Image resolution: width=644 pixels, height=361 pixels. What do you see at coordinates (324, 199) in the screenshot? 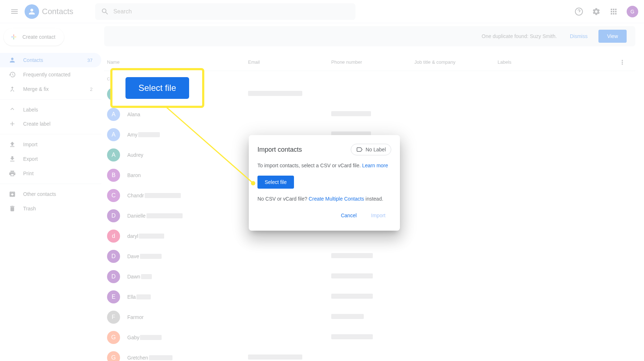
I see `no-csv-text: No CSV or vCard file? Create Multiple Co…` at bounding box center [324, 199].